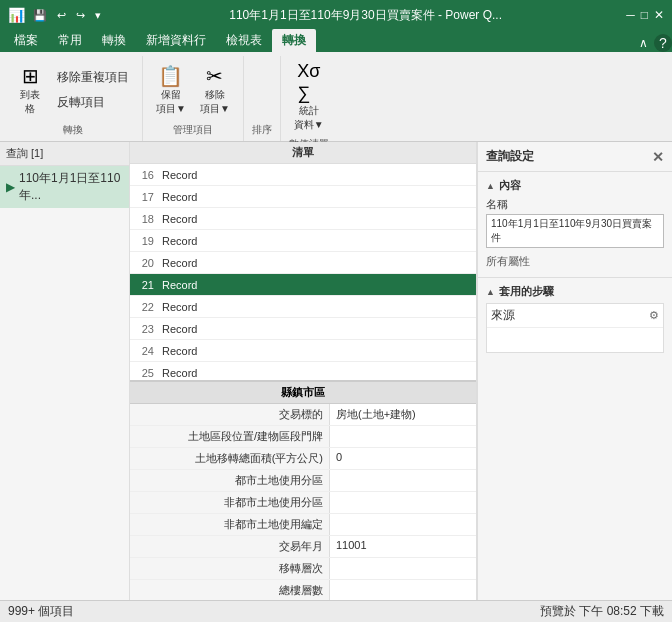 This screenshot has width=672, height=622. What do you see at coordinates (73, 130) in the screenshot?
I see `ribbon-group-transform-label: 轉換` at bounding box center [73, 130].